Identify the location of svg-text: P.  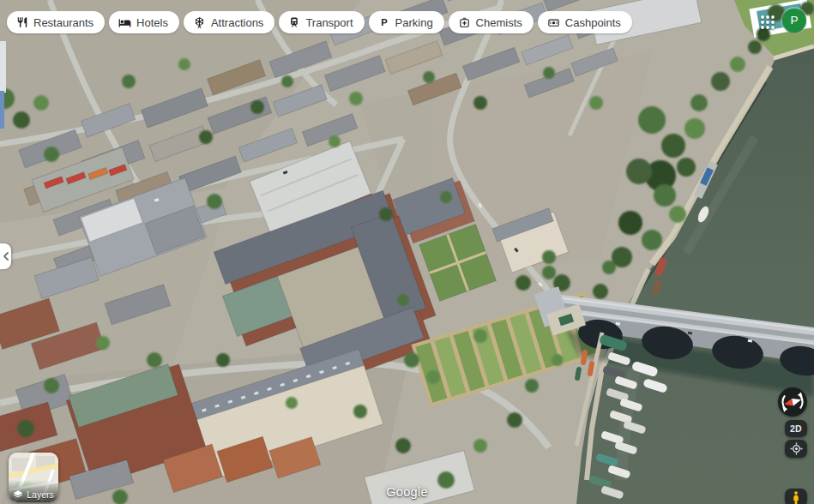
(384, 22).